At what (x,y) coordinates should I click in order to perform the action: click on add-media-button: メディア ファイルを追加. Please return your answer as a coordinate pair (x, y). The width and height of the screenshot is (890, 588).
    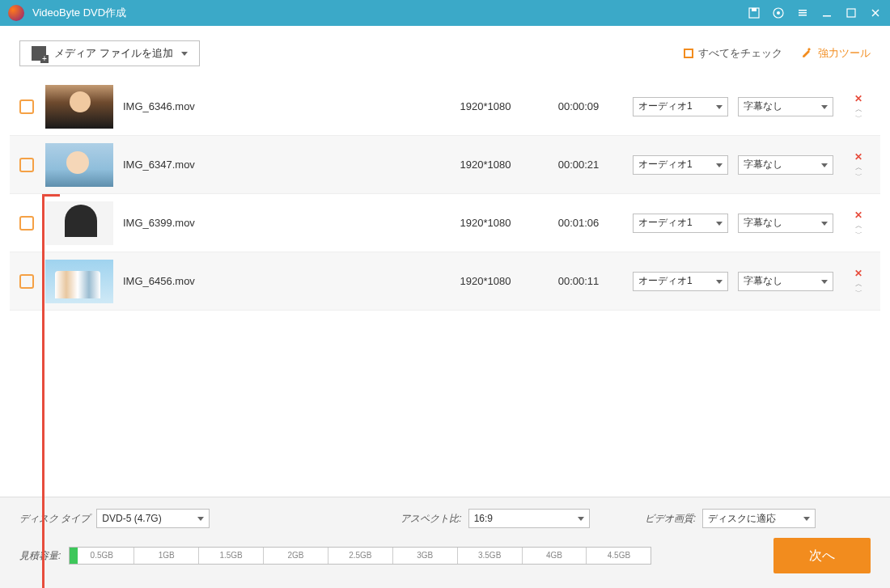
    Looking at the image, I should click on (110, 53).